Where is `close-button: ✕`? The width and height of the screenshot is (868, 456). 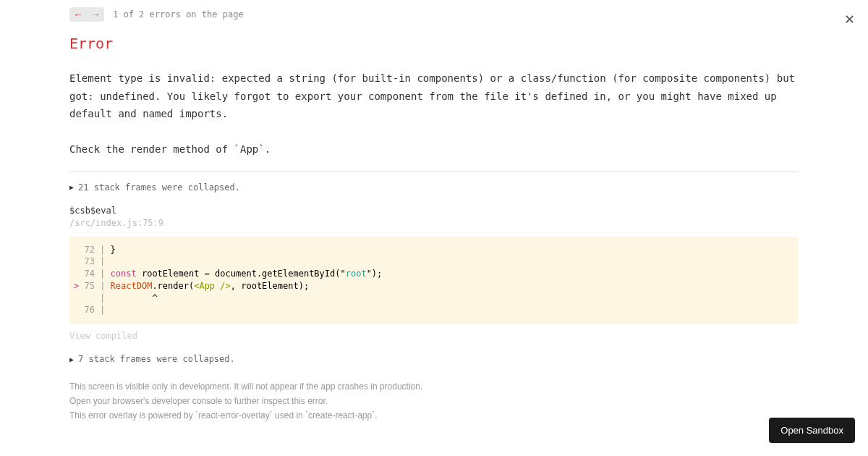
close-button: ✕ is located at coordinates (849, 20).